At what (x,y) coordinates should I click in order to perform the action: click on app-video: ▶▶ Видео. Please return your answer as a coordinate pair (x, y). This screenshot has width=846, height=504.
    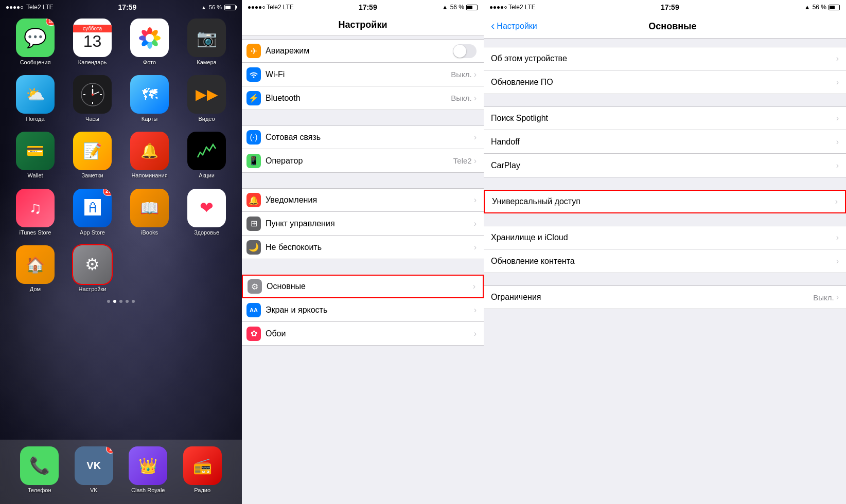
    Looking at the image, I should click on (207, 99).